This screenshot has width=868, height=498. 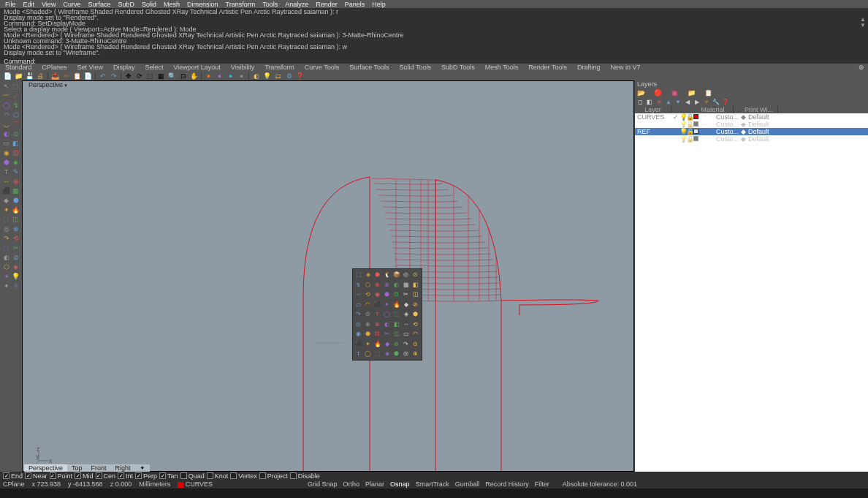 I want to click on palette-tool-26: ◆, so click(x=406, y=304).